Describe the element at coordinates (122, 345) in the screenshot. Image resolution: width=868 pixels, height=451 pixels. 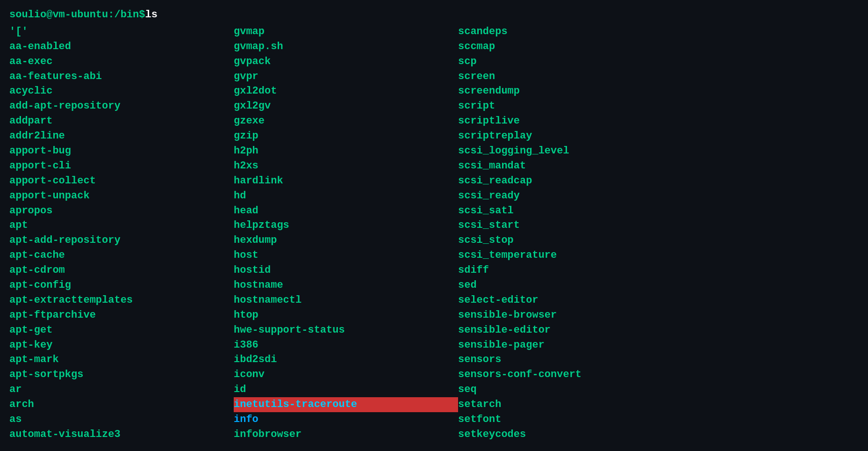
I see `list-item: apt-key` at that location.